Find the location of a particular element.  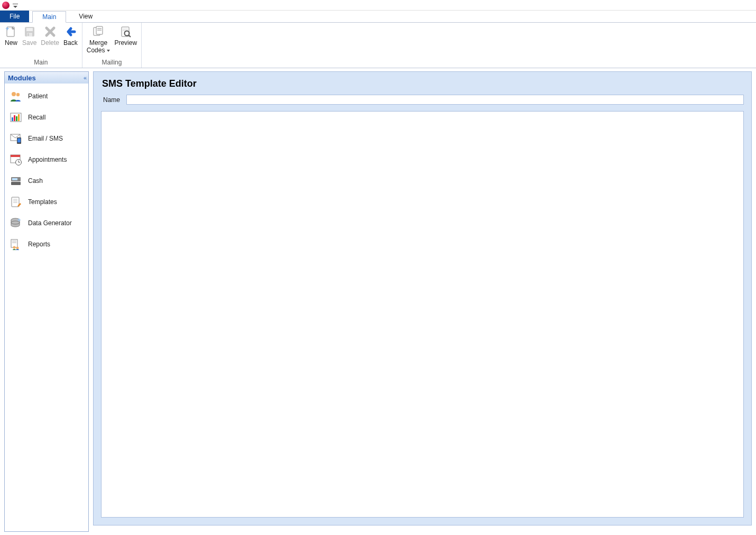

tab-label: Main is located at coordinates (49, 17).